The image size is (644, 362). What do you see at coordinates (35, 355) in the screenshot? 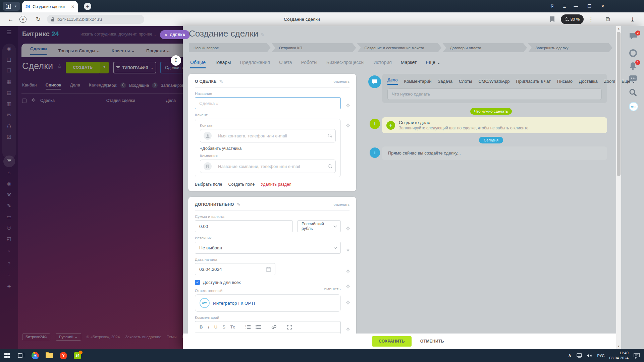
I see `chrome-taskbar-icon` at bounding box center [35, 355].